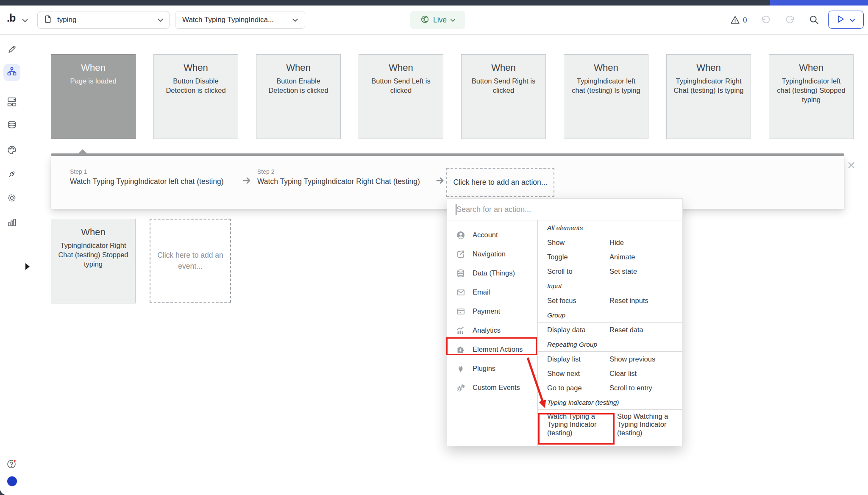 The width and height of the screenshot is (868, 495). I want to click on category-plugins: Plugins, so click(492, 369).